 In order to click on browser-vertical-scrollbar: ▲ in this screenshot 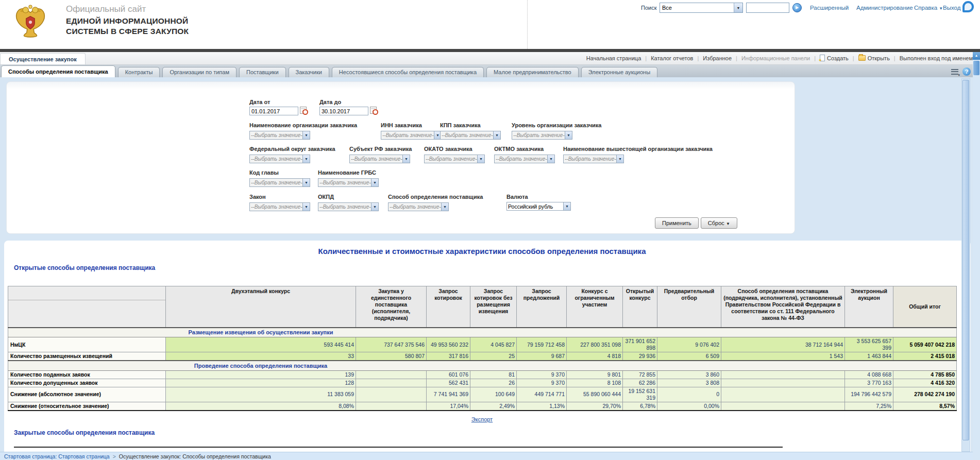, I will do `click(976, 256)`.